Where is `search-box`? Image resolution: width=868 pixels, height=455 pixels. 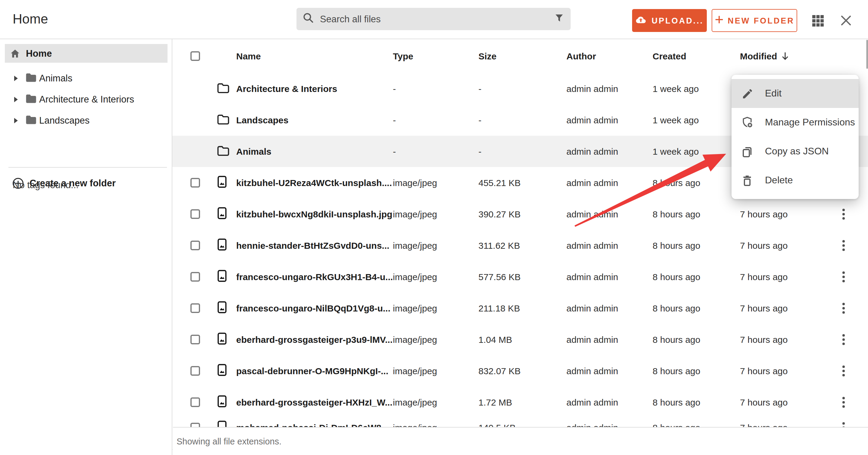
search-box is located at coordinates (433, 19).